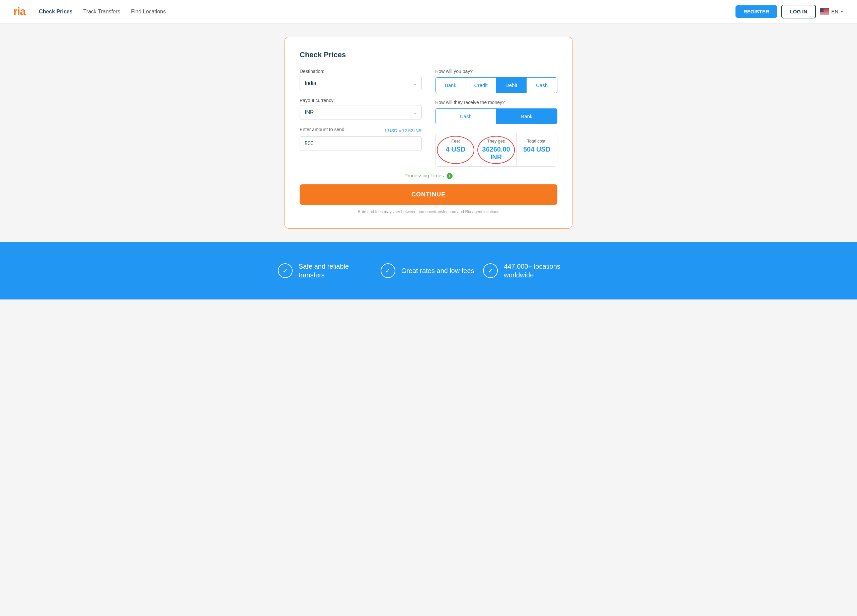  I want to click on receive-method-label: How will they receive the money?, so click(497, 102).